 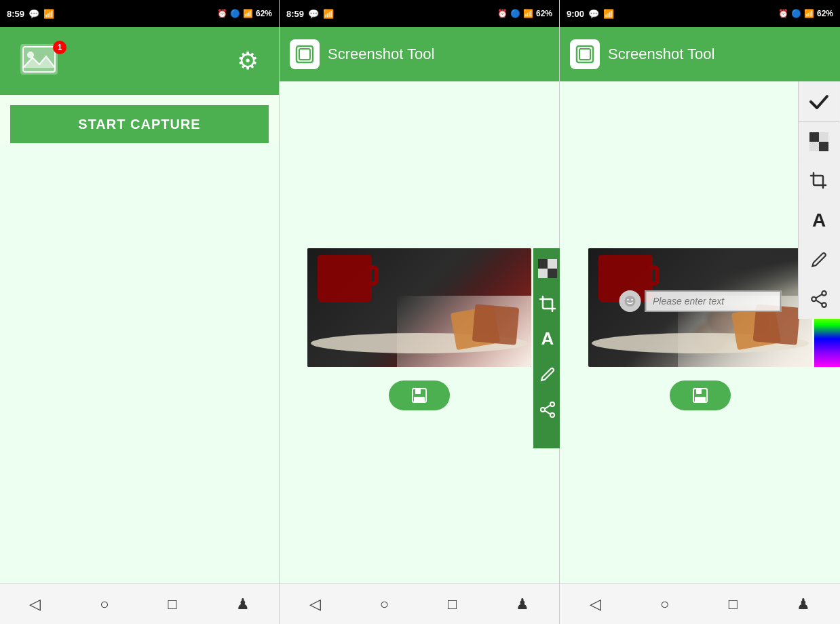 I want to click on time-panel3: 9:00, so click(x=575, y=14).